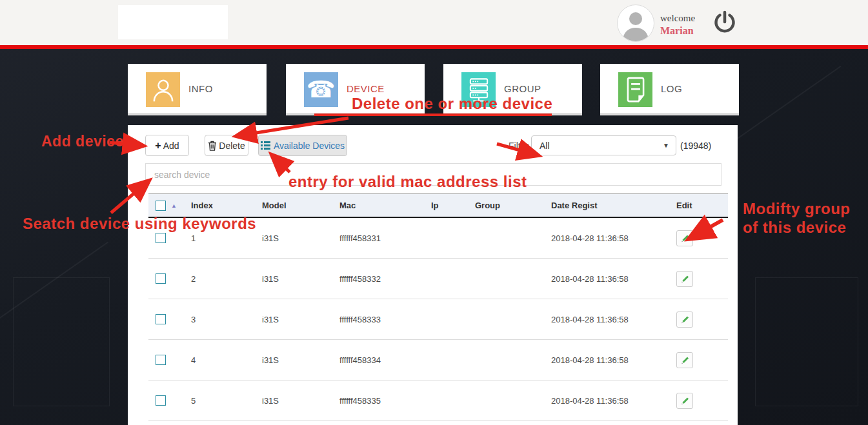 The width and height of the screenshot is (868, 425). Describe the element at coordinates (355, 90) in the screenshot. I see `tab-device: ☎ DEVICE` at that location.